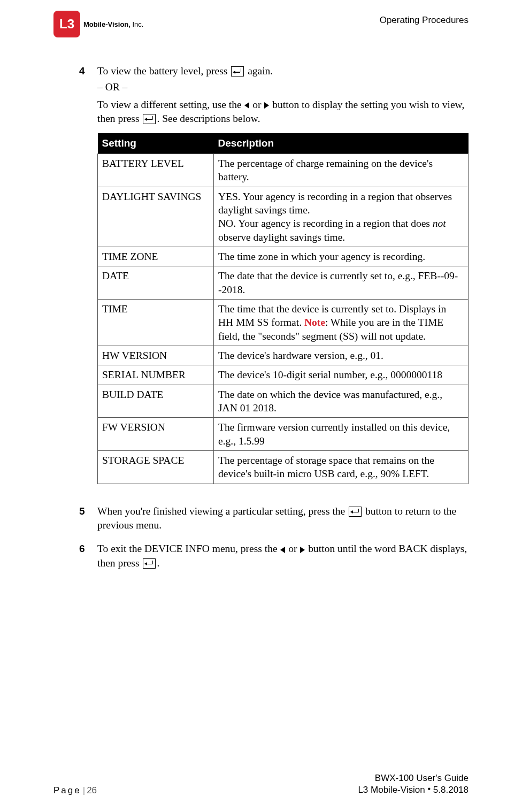 The image size is (522, 812). Describe the element at coordinates (424, 18) in the screenshot. I see `section-title: Operating Procedures` at that location.